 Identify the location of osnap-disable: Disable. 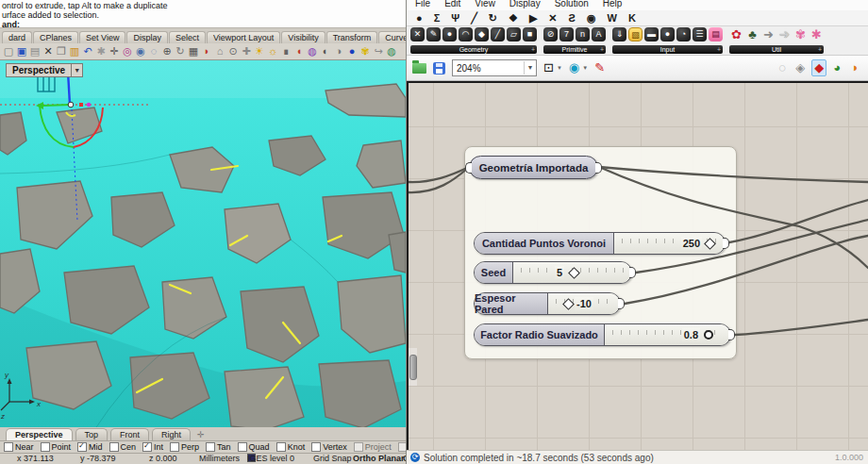
(402, 447).